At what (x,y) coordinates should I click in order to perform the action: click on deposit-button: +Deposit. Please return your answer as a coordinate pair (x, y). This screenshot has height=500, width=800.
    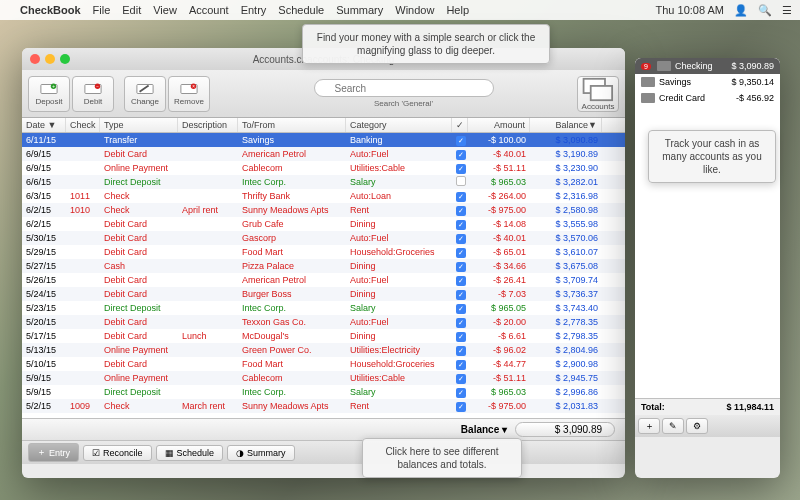
    Looking at the image, I should click on (49, 94).